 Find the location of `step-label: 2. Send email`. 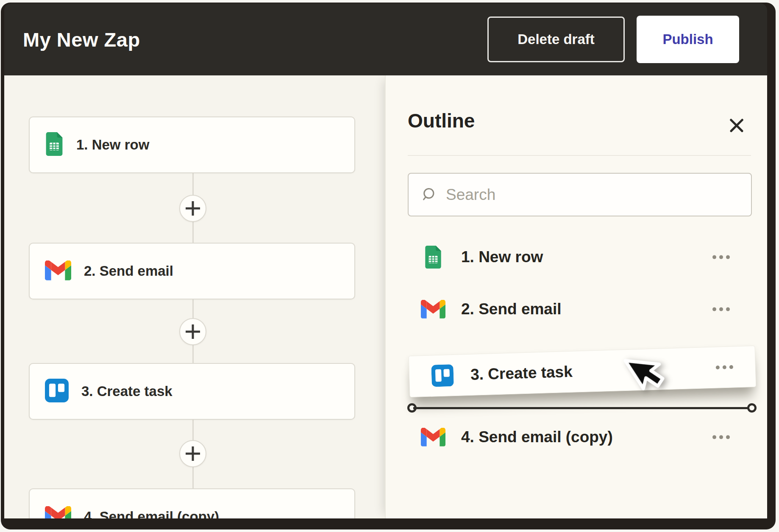

step-label: 2. Send email is located at coordinates (129, 271).